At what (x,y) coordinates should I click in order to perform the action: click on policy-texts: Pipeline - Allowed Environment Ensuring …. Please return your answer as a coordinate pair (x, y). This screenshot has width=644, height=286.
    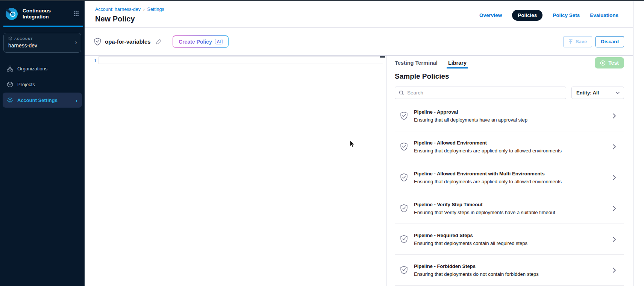
    Looking at the image, I should click on (488, 147).